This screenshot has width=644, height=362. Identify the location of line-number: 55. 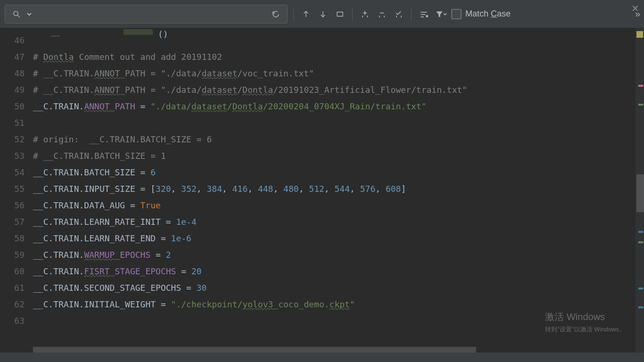
(12, 189).